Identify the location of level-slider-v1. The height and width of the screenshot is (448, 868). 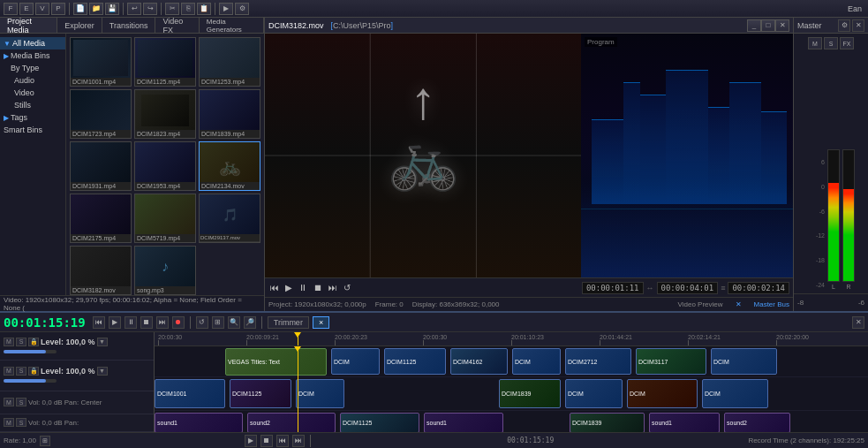
(30, 352).